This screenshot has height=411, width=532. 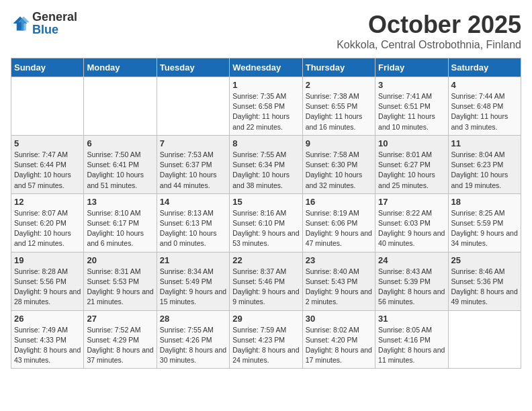 What do you see at coordinates (48, 340) in the screenshot?
I see `day-cell: 26Sunrise: 7:49 AM Sunset: 4:33 PM Dayli…` at bounding box center [48, 340].